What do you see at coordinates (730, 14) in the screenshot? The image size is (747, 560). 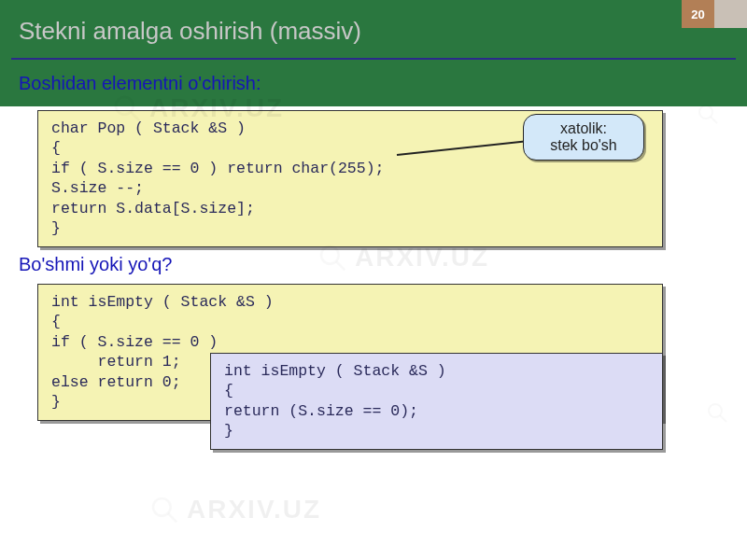 I see `header-side-strip` at bounding box center [730, 14].